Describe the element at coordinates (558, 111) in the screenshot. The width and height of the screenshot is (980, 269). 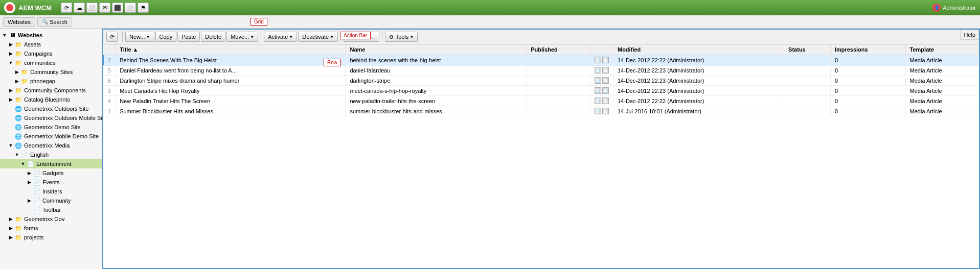
I see `row-published` at that location.